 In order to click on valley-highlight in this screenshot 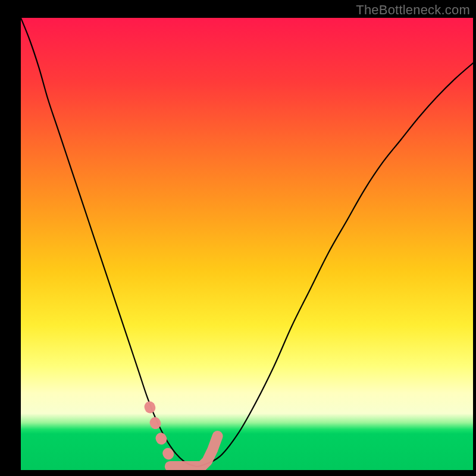, I will do `click(194, 451)`.